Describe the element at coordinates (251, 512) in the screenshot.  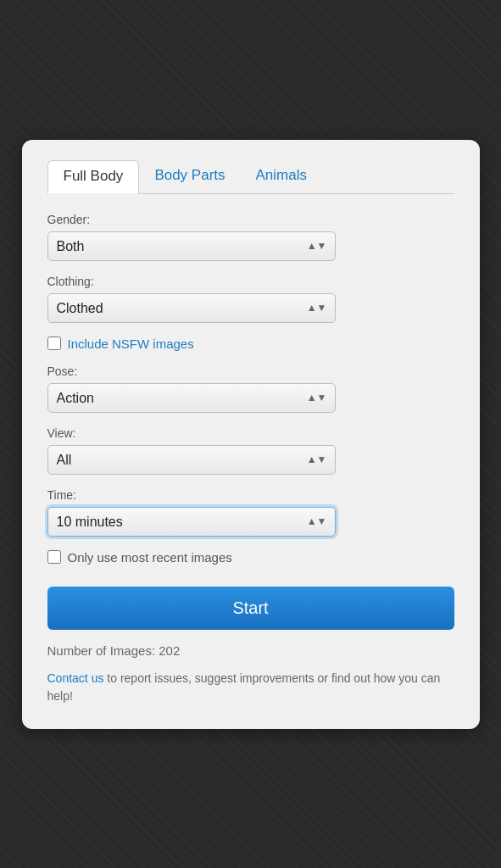
I see `time-section: Time: 30 seconds 45 seconds 1 minute 2 m…` at that location.